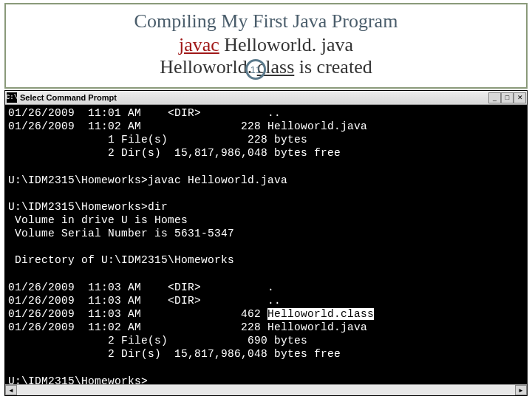 The height and width of the screenshot is (399, 532). Describe the element at coordinates (520, 98) in the screenshot. I see `close-button: ✕` at that location.